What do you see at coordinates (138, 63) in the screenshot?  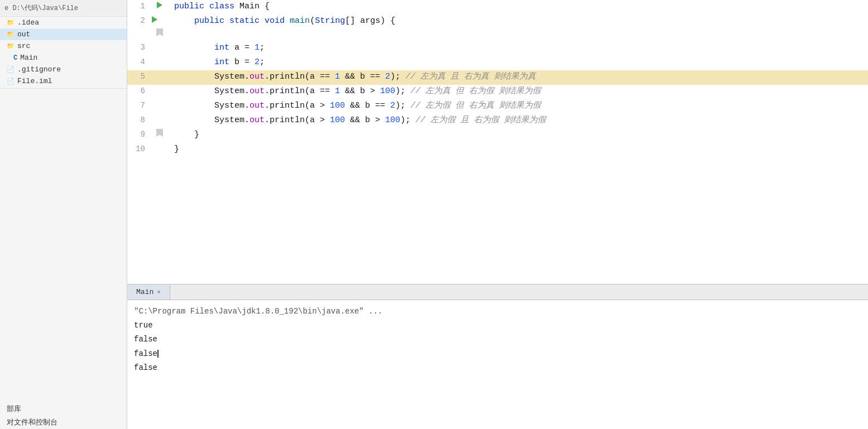 I see `line-number: 4` at bounding box center [138, 63].